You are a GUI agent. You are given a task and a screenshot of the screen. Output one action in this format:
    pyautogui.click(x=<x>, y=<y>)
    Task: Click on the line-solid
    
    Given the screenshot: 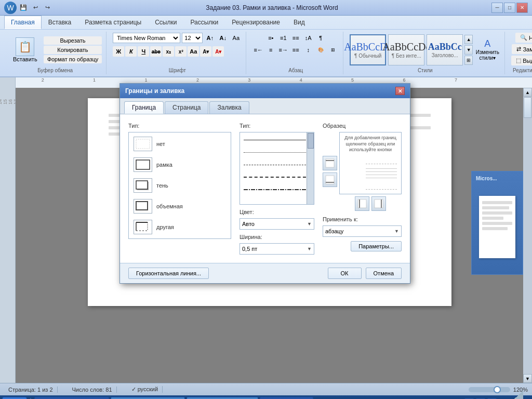 What is the action you would take?
    pyautogui.click(x=277, y=140)
    